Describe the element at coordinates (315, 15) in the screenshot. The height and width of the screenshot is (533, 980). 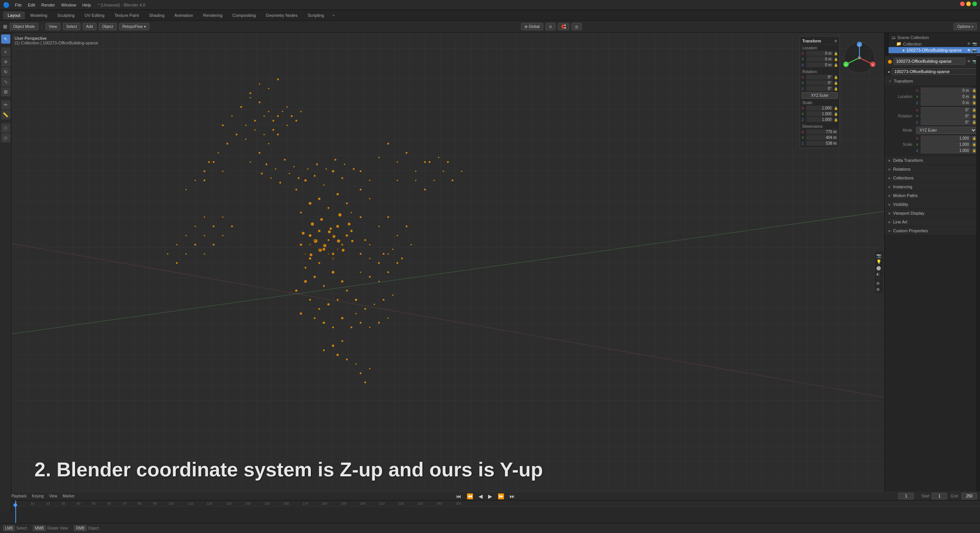
I see `tab-scripting: Scripting` at that location.